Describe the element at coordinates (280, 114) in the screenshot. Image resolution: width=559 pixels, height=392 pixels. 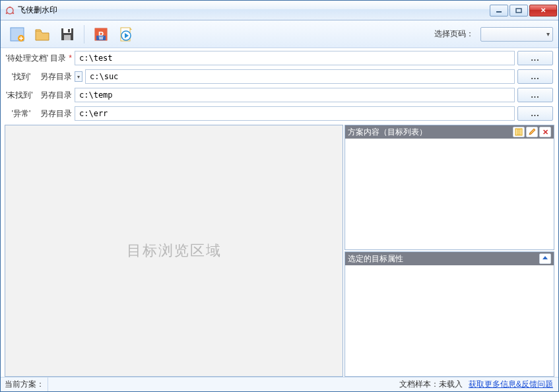
I see `row-error: '异常' 另存目录 ...` at that location.